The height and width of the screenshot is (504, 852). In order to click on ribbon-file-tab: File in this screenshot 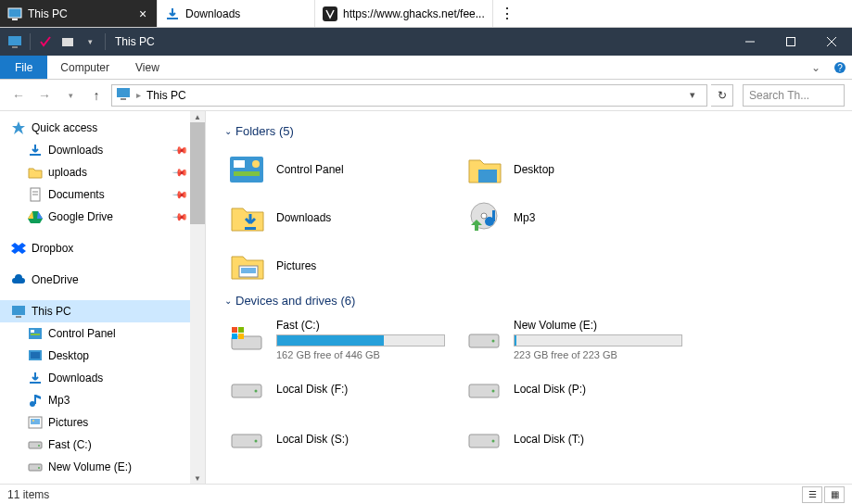, I will do `click(24, 67)`.